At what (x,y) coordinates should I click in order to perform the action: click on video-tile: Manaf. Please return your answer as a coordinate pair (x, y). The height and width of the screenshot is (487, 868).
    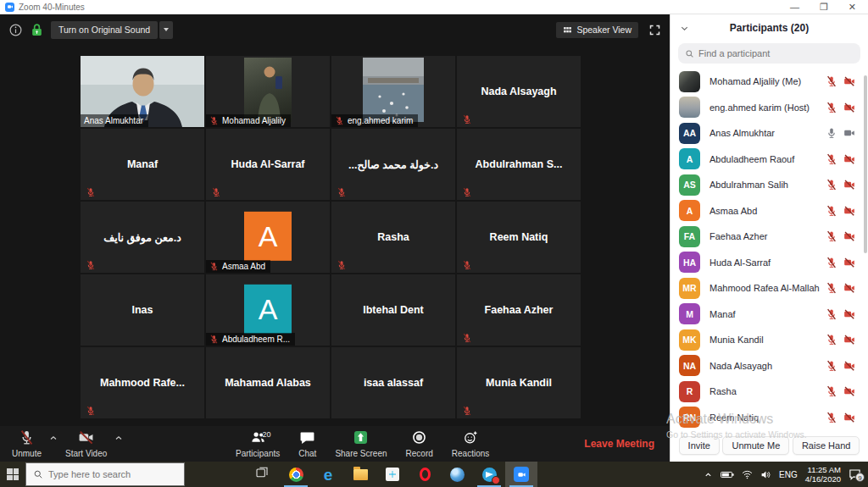
    Looking at the image, I should click on (142, 164).